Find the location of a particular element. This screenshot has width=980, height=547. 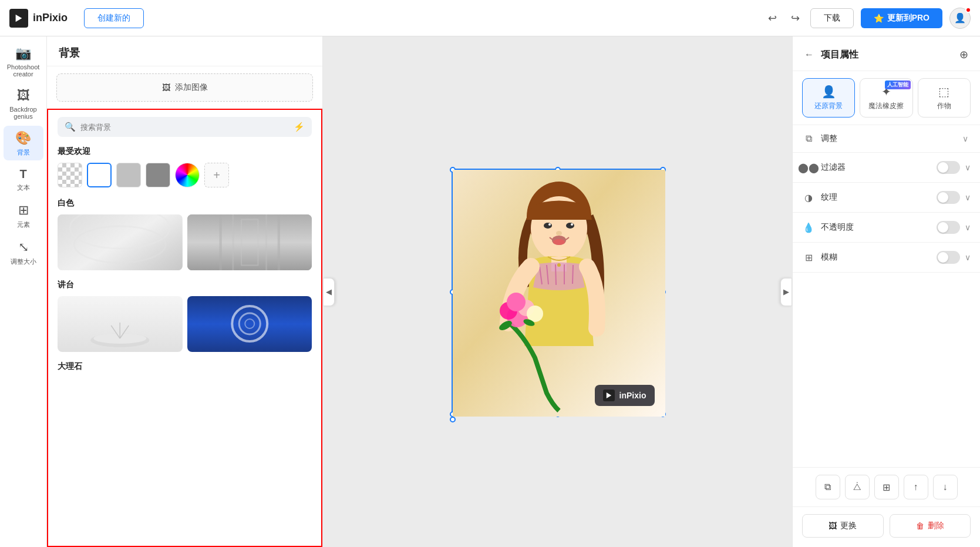

move-down-button: ↓ is located at coordinates (945, 487).